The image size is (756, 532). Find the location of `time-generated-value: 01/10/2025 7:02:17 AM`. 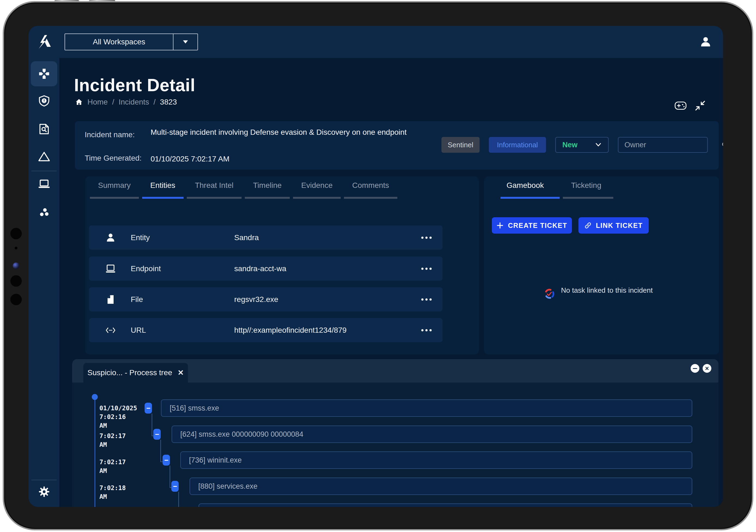

time-generated-value: 01/10/2025 7:02:17 AM is located at coordinates (190, 159).